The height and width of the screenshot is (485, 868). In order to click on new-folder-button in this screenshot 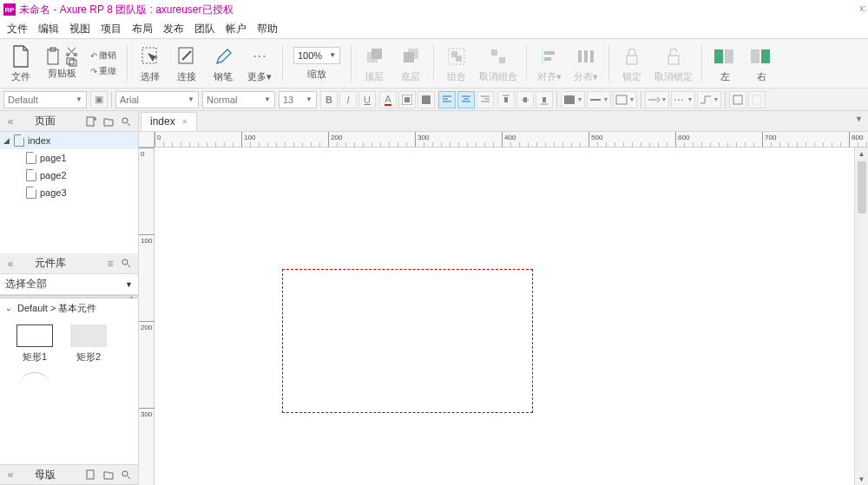, I will do `click(110, 121)`.